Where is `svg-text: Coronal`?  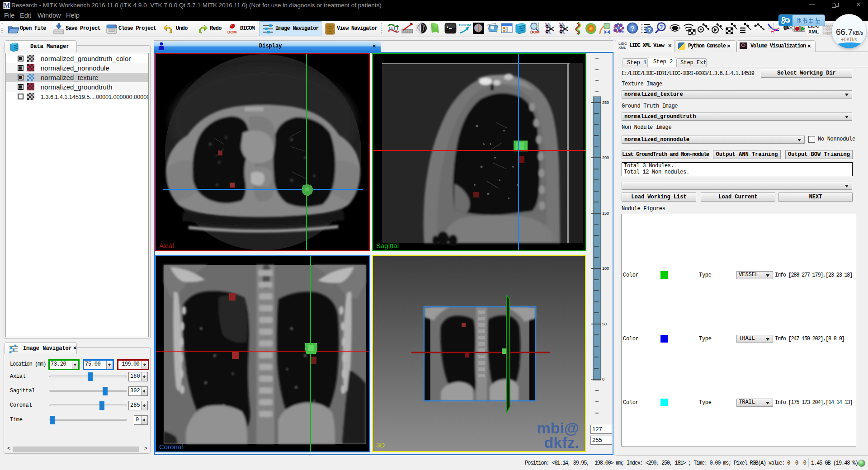
svg-text: Coronal is located at coordinates (171, 446).